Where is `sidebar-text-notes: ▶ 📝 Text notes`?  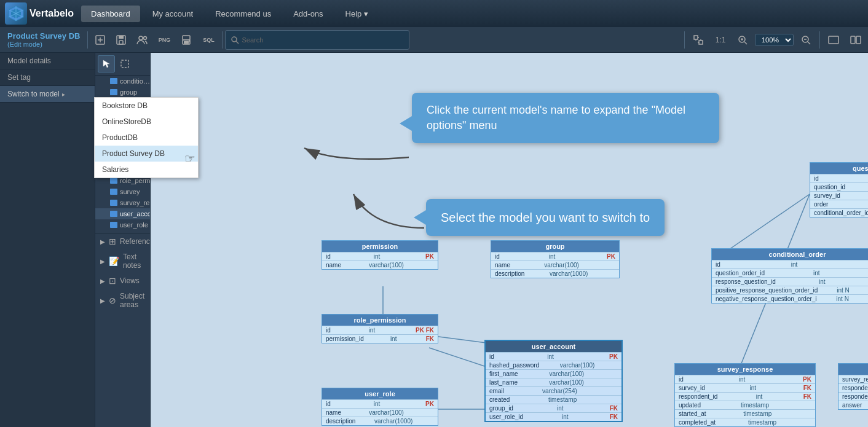
sidebar-text-notes: ▶ 📝 Text notes is located at coordinates (123, 261).